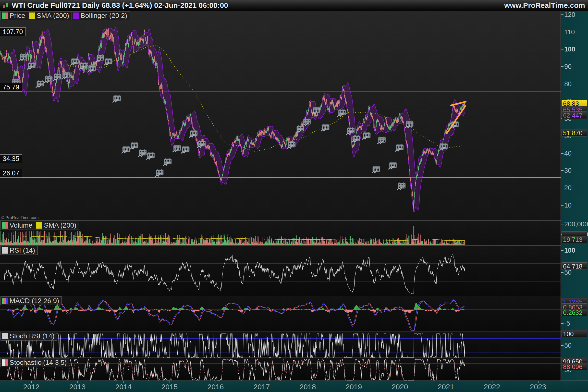  I want to click on legend-volume-item: Volume, so click(18, 226).